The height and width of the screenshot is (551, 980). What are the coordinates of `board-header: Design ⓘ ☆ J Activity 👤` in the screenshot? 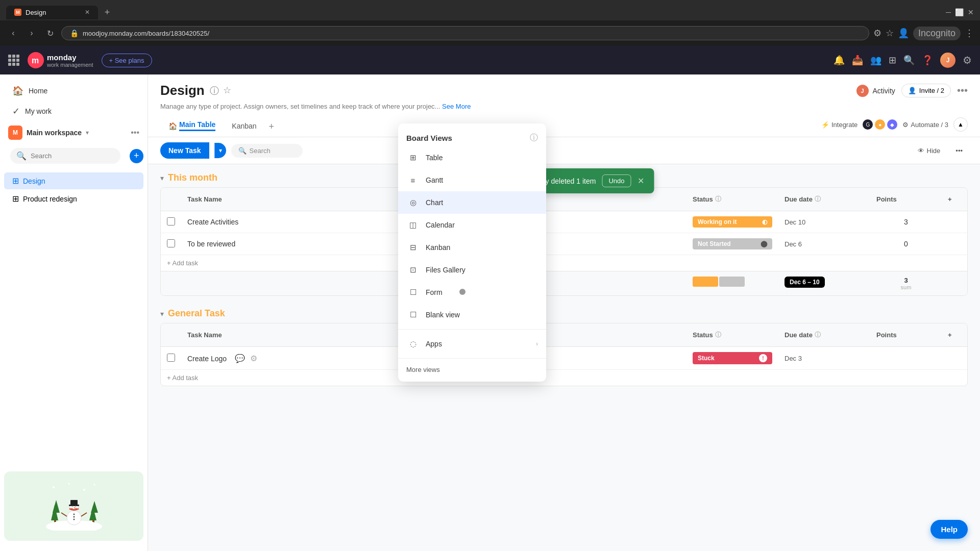 It's located at (564, 106).